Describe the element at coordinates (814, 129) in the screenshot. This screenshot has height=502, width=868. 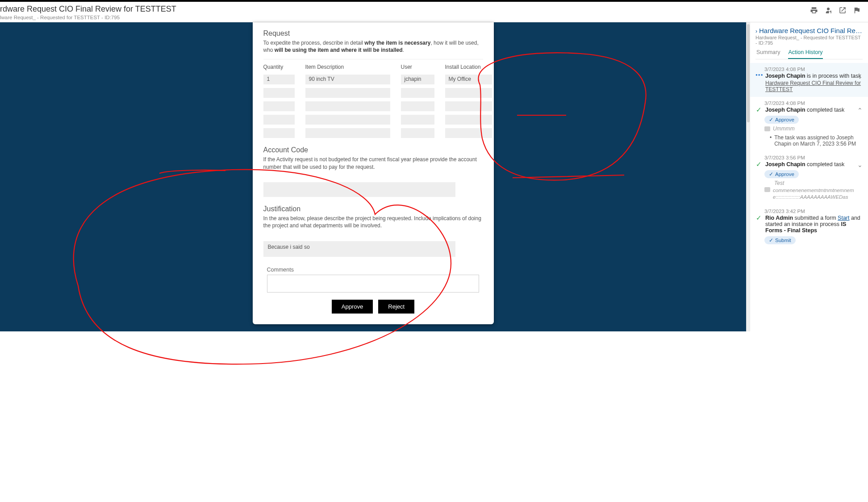
I see `history-comment: Ummmm` at that location.